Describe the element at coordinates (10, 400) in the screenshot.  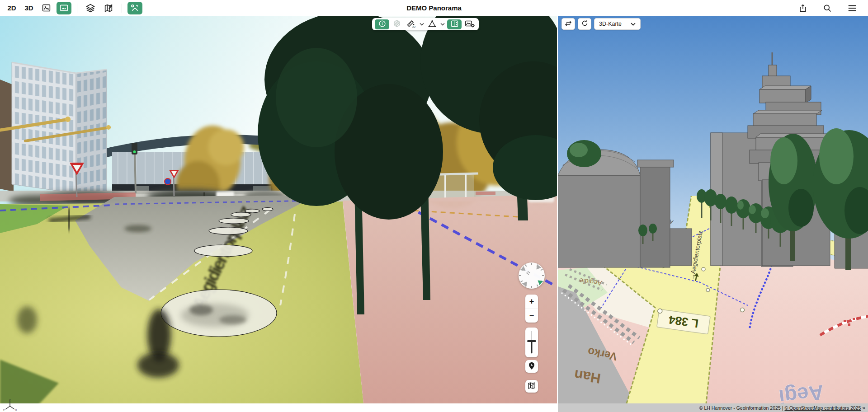
I see `axis-z-label: z` at that location.